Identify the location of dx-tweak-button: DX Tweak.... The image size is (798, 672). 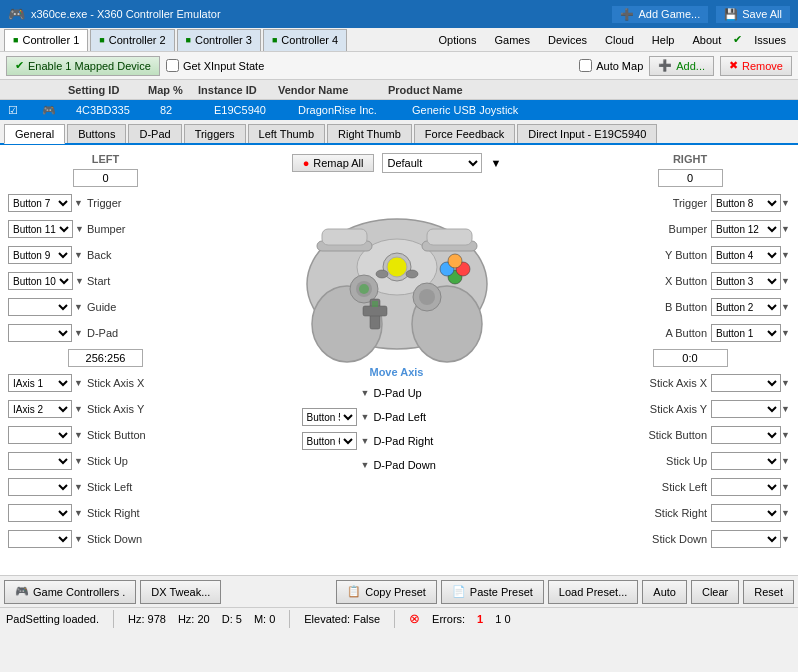
(180, 592).